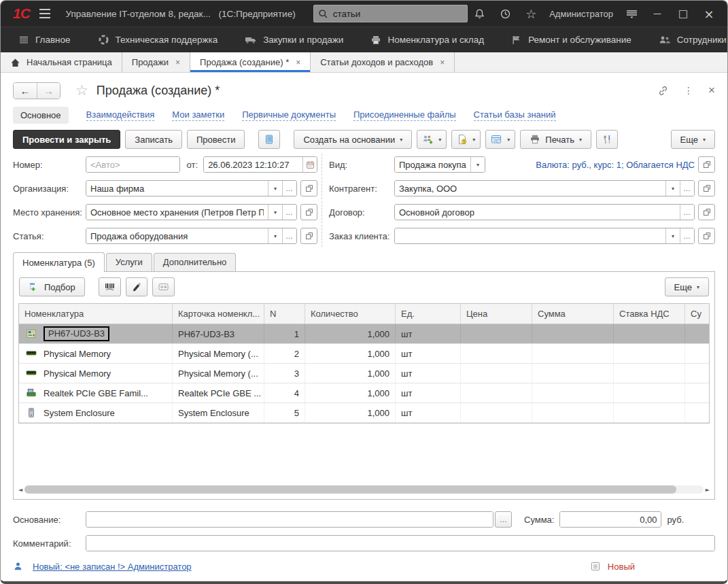 The image size is (728, 584). I want to click on client-order-input, so click(530, 236).